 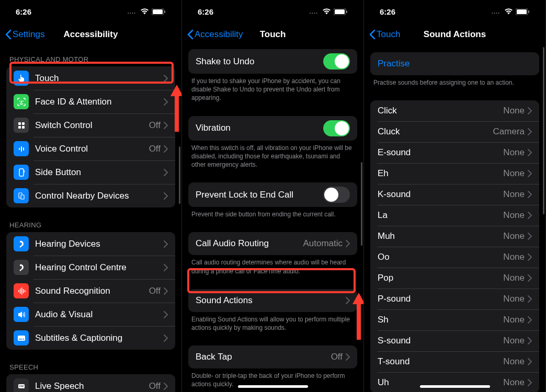 I want to click on row-sound: UhNone, so click(x=455, y=382).